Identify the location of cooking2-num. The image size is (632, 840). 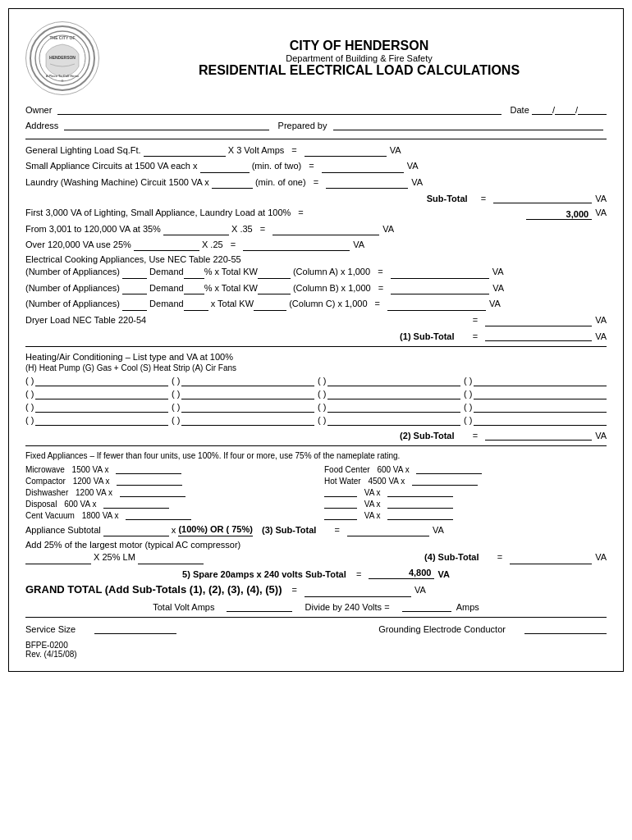
(135, 289).